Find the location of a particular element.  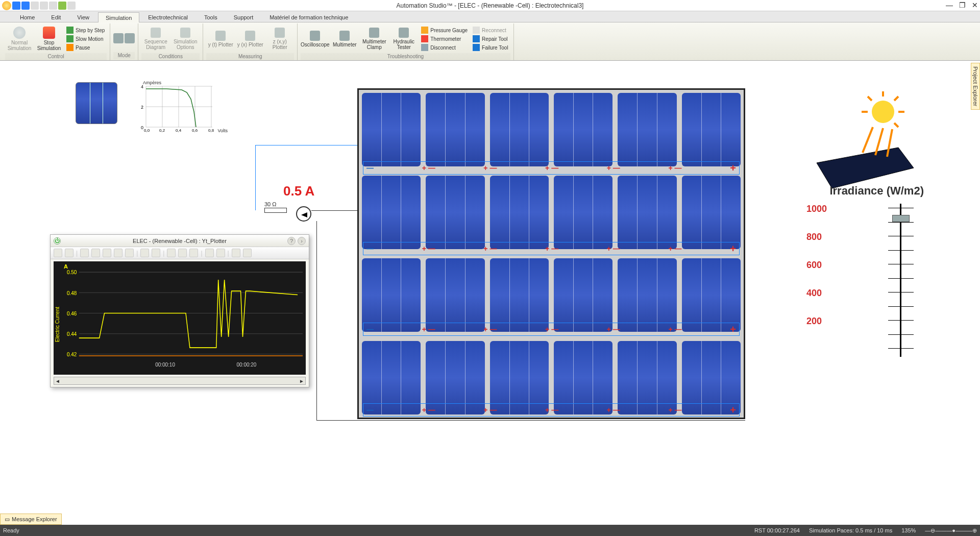

plotter-power-icon: ⏻ is located at coordinates (57, 241).